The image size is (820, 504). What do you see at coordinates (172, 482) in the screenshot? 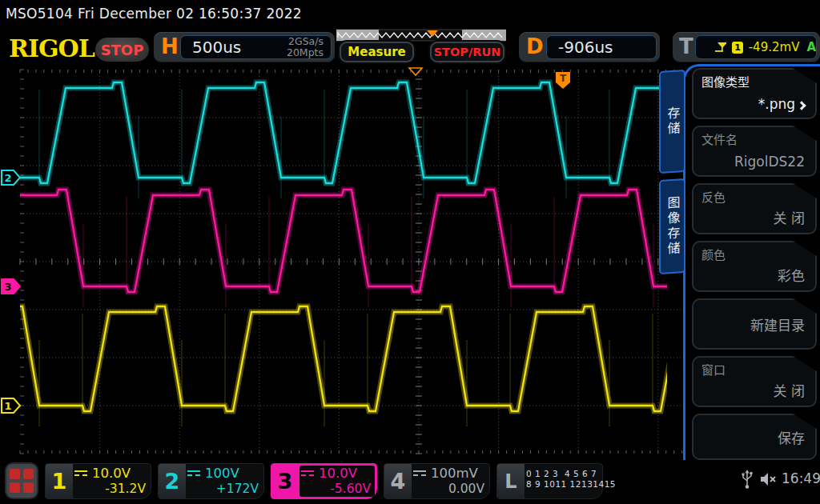
I see `channel-2-number: 2` at bounding box center [172, 482].